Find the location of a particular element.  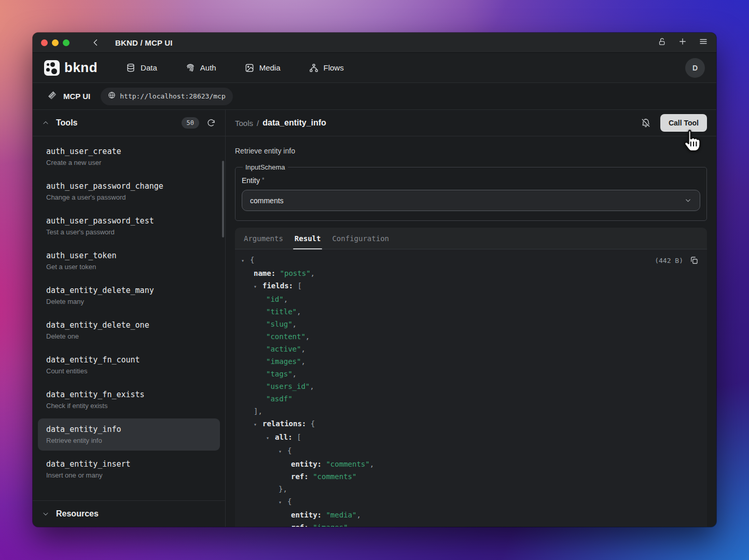

tool-description: Insert one or many is located at coordinates (129, 475).